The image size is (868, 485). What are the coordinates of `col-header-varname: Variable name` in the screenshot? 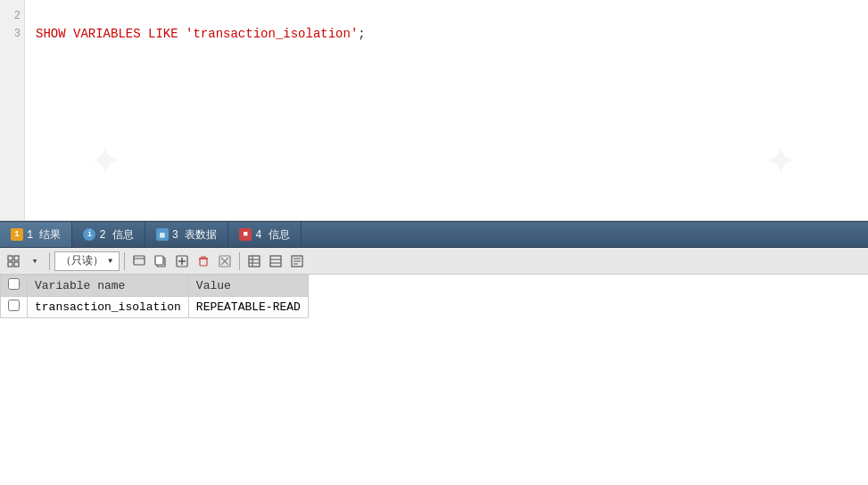 It's located at (109, 286).